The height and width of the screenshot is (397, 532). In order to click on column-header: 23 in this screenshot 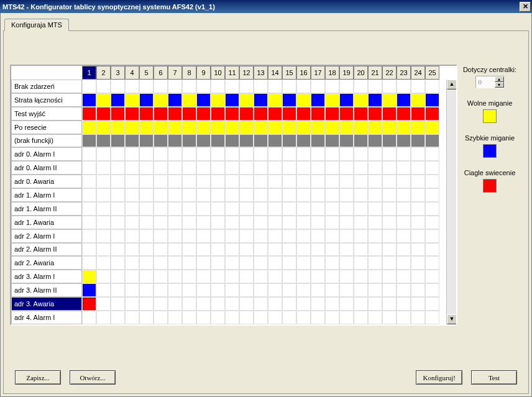, I will do `click(404, 73)`.